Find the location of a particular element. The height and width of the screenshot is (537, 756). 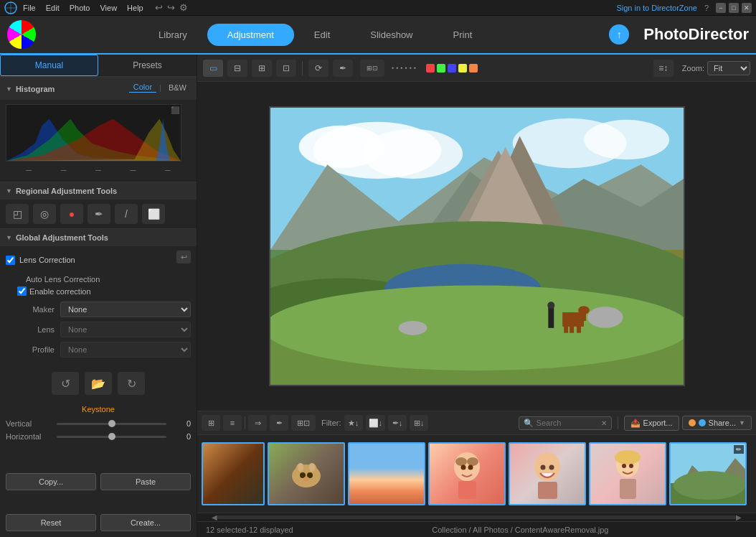

radial-tool: ◎ is located at coordinates (44, 214).